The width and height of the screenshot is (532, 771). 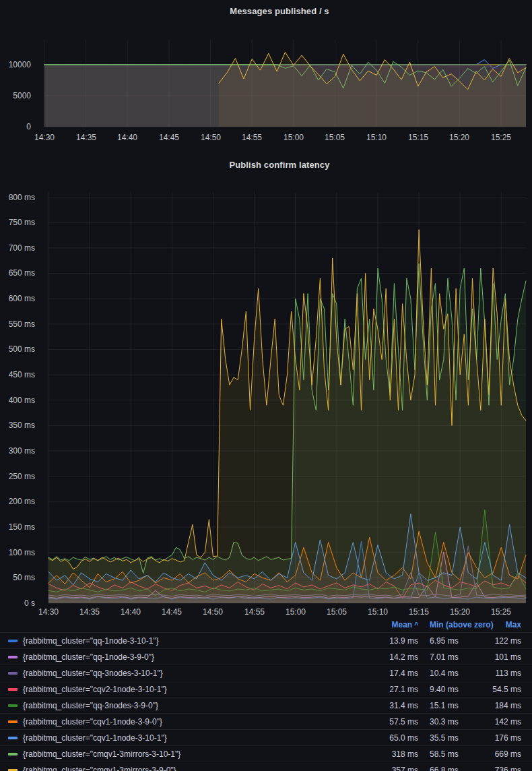 What do you see at coordinates (266, 737) in the screenshot?
I see `legend-row: {rabbitmq_cluster="cqv1-1node-3-10-1"}65…` at bounding box center [266, 737].